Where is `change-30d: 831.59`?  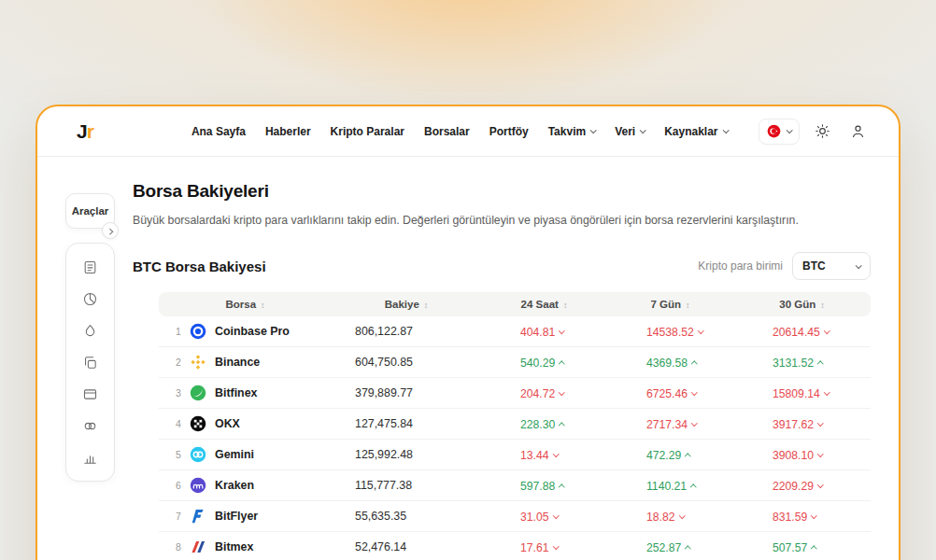 change-30d: 831.59 is located at coordinates (794, 517).